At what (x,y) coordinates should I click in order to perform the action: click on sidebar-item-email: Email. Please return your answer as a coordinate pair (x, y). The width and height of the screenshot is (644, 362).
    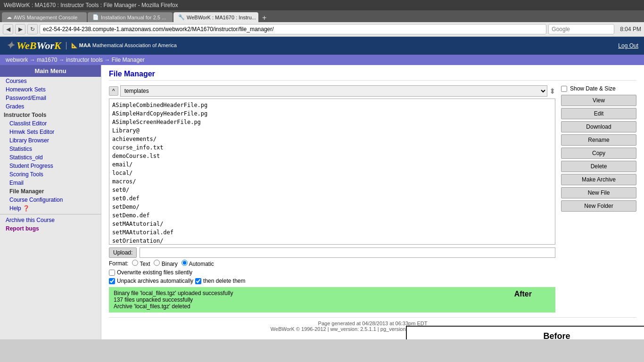
    Looking at the image, I should click on (50, 183).